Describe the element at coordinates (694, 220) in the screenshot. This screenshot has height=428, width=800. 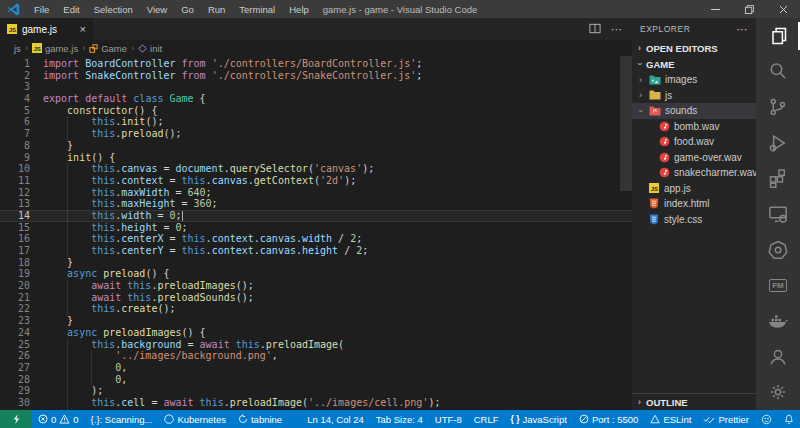
I see `tree-item-style-css: style.css` at that location.